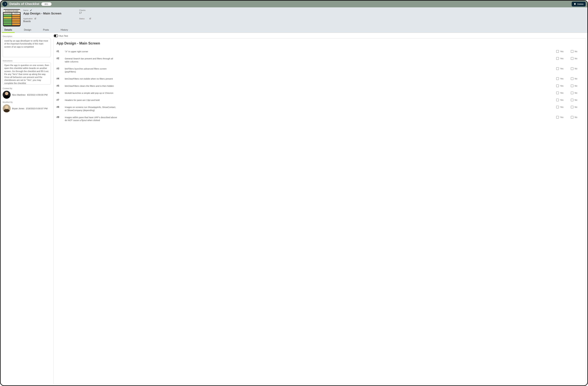  Describe the element at coordinates (49, 19) in the screenshot. I see `application-label: Application` at that location.